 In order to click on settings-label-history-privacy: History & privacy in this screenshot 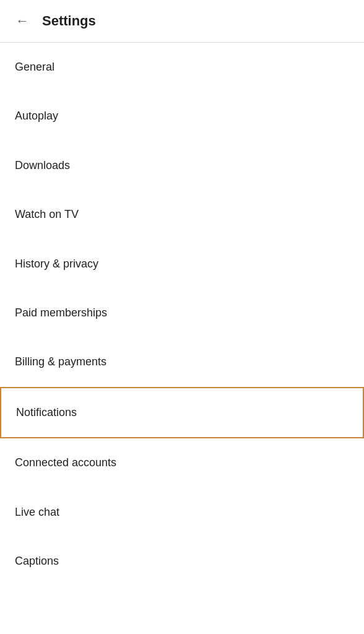, I will do `click(57, 264)`.